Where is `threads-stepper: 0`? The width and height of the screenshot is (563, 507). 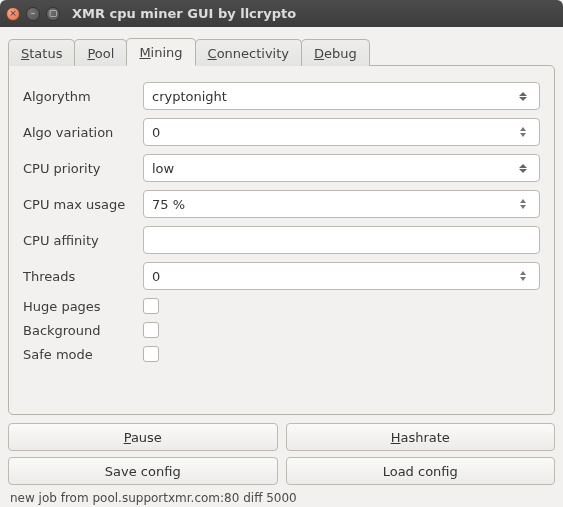 threads-stepper: 0 is located at coordinates (342, 276).